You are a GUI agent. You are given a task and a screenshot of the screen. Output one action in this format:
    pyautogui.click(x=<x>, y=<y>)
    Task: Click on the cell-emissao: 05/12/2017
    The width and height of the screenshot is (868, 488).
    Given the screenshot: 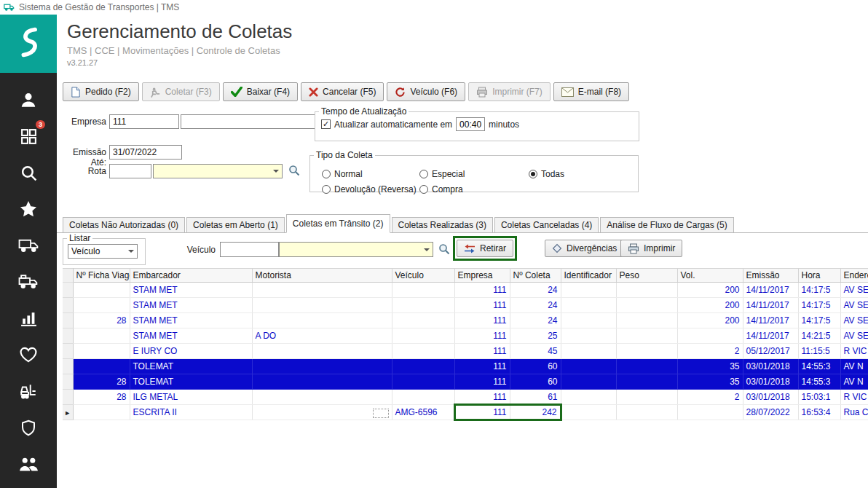 What is the action you would take?
    pyautogui.click(x=770, y=351)
    